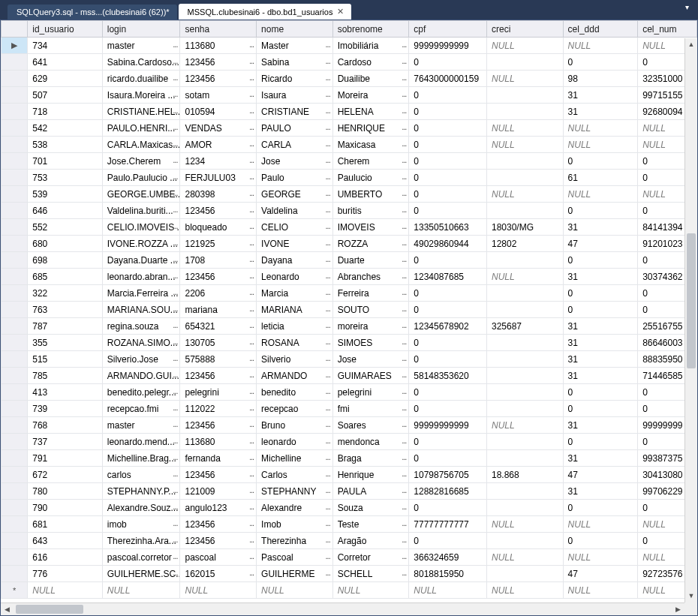  What do you see at coordinates (141, 293) in the screenshot?
I see `cell-login: Marcia.Ferreira ......` at bounding box center [141, 293].